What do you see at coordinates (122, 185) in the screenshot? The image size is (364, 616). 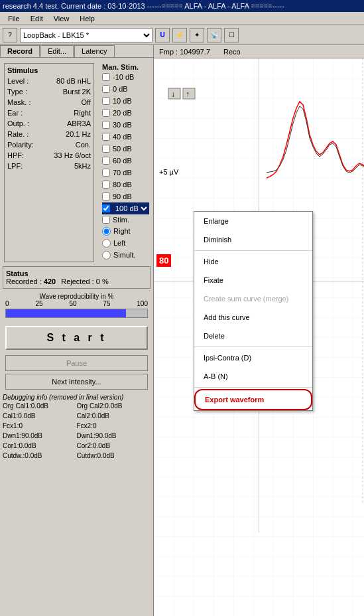 I see `man-stim-label-9: 80 dB` at bounding box center [122, 185].